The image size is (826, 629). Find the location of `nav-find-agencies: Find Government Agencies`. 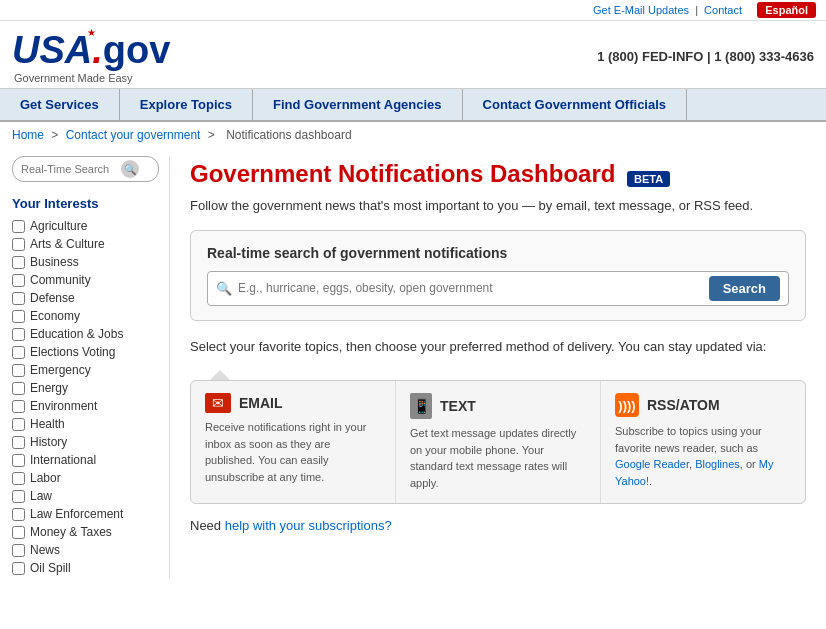

nav-find-agencies: Find Government Agencies is located at coordinates (358, 104).